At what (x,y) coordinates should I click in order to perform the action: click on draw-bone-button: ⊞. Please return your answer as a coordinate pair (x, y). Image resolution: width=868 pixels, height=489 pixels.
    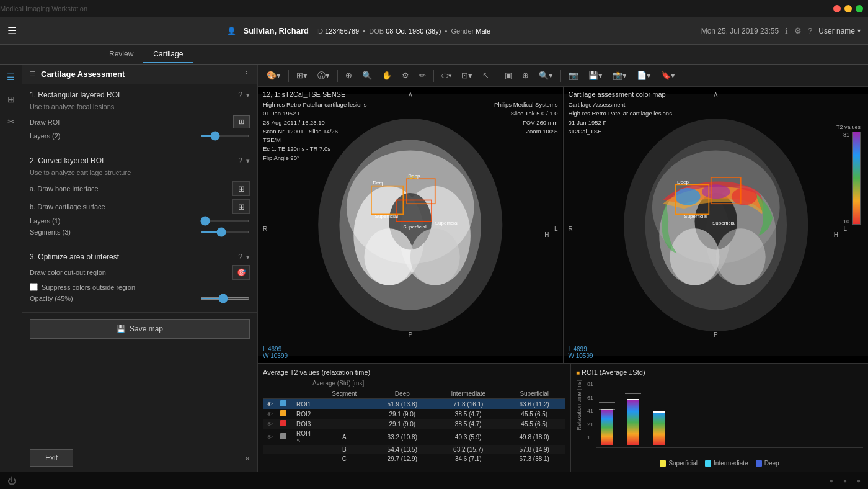
    Looking at the image, I should click on (241, 189).